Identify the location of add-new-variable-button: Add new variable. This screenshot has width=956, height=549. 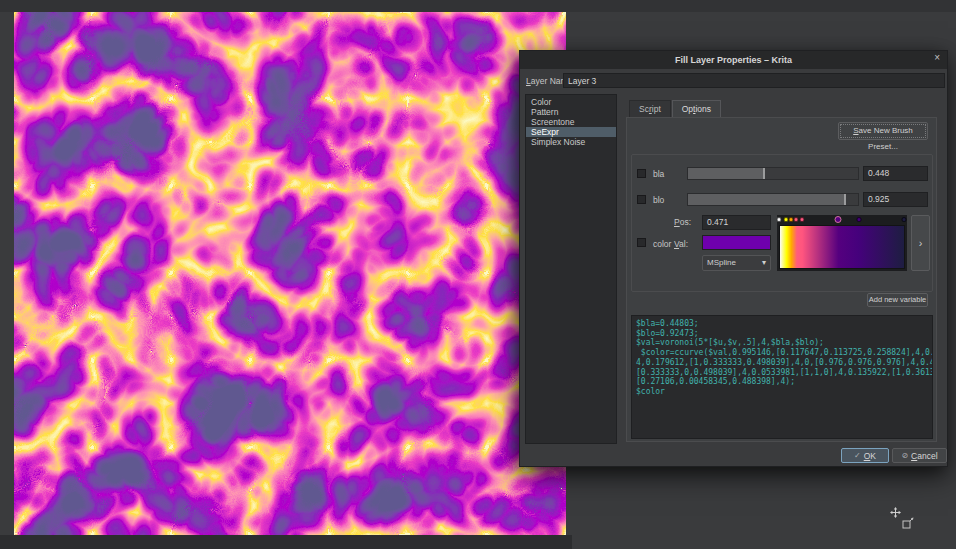
(898, 300).